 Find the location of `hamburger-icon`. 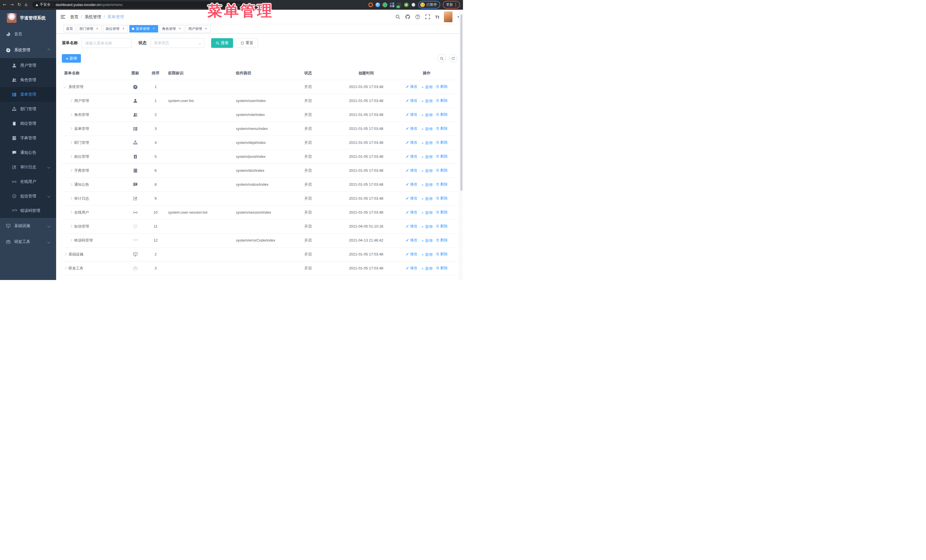

hamburger-icon is located at coordinates (63, 17).